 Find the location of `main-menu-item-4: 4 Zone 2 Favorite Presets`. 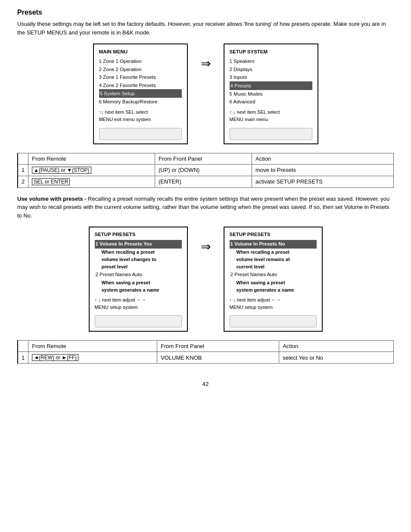

main-menu-item-4: 4 Zone 2 Favorite Presets is located at coordinates (140, 85).